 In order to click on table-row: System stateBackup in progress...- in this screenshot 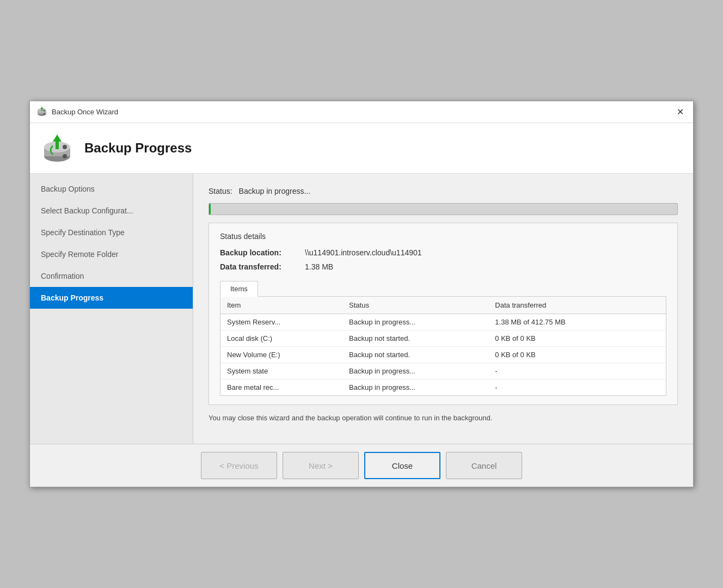, I will do `click(443, 371)`.